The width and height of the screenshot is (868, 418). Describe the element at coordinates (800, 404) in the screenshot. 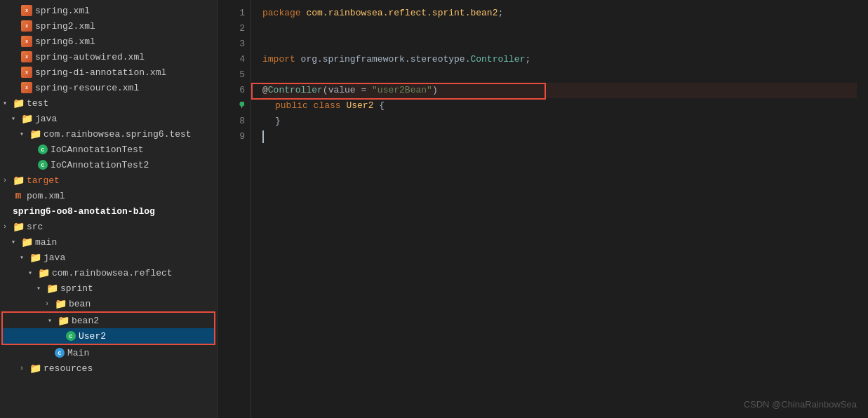

I see `watermark: CSDN @ChinaRainbowSea` at that location.